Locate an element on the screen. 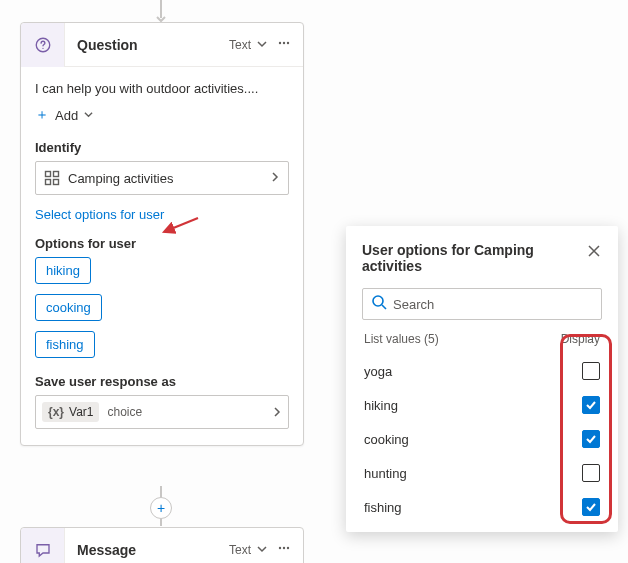 The width and height of the screenshot is (628, 563). list-item-label: cooking is located at coordinates (386, 440).